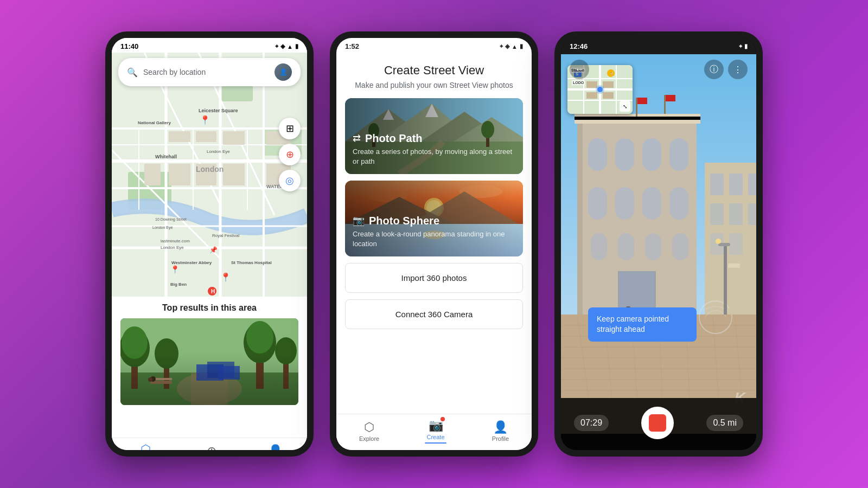  I want to click on camera-top-icons: ⓘ ⋮, so click(726, 69).